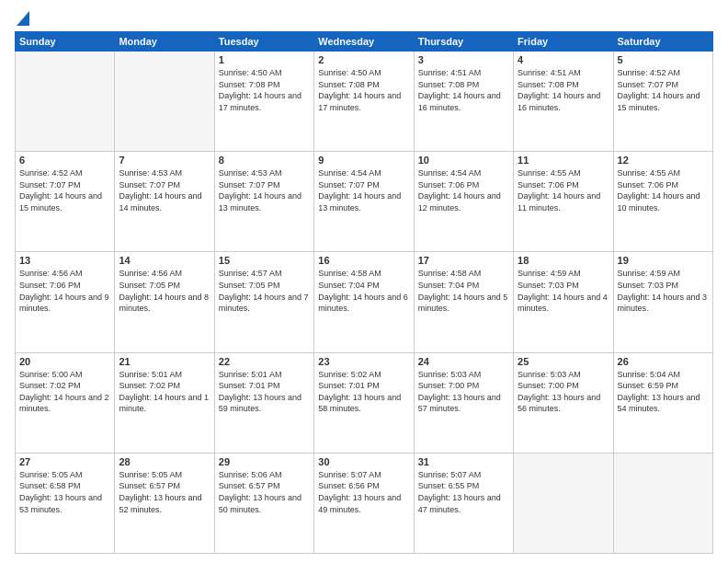 The width and height of the screenshot is (728, 563). What do you see at coordinates (164, 260) in the screenshot?
I see `day-number: 14` at bounding box center [164, 260].